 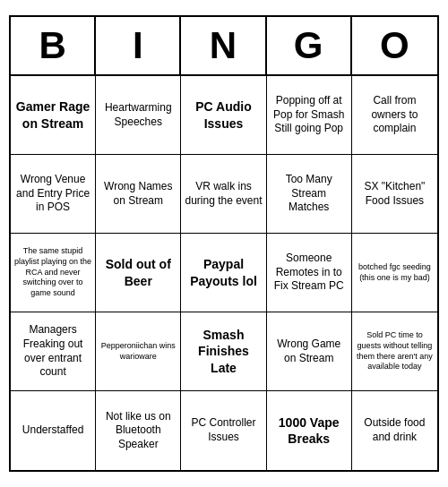 What do you see at coordinates (224, 352) in the screenshot?
I see `bingo-cell: Smash Finishes Late` at bounding box center [224, 352].